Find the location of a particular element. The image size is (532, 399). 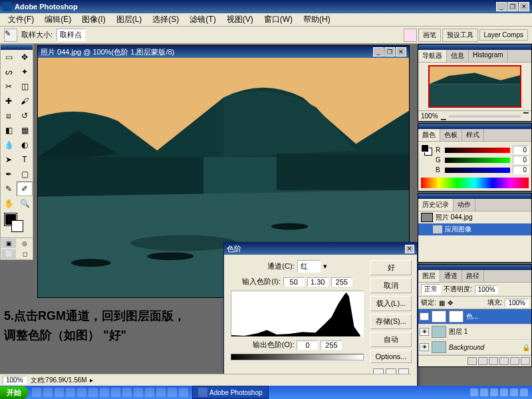

b-slider is located at coordinates (477, 170).